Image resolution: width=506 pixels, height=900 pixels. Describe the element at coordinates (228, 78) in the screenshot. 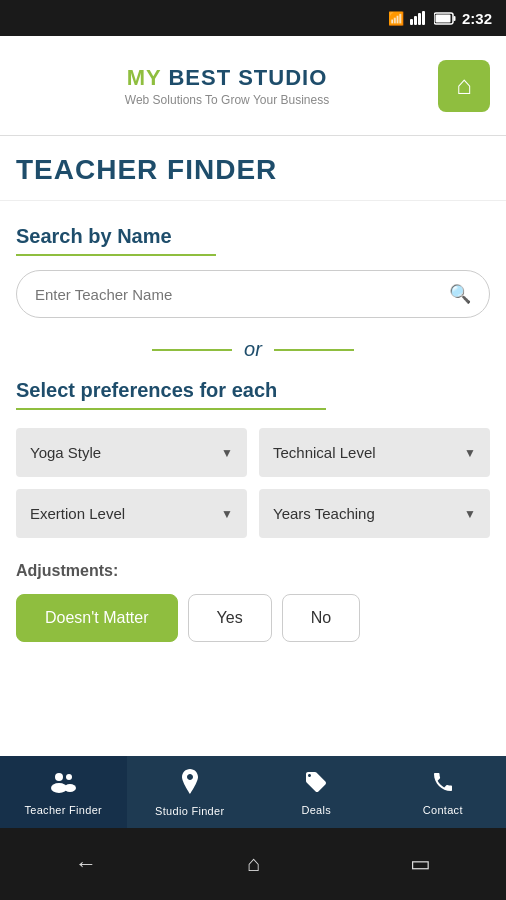

I see `logo-title: MY BEST STUDIO` at that location.